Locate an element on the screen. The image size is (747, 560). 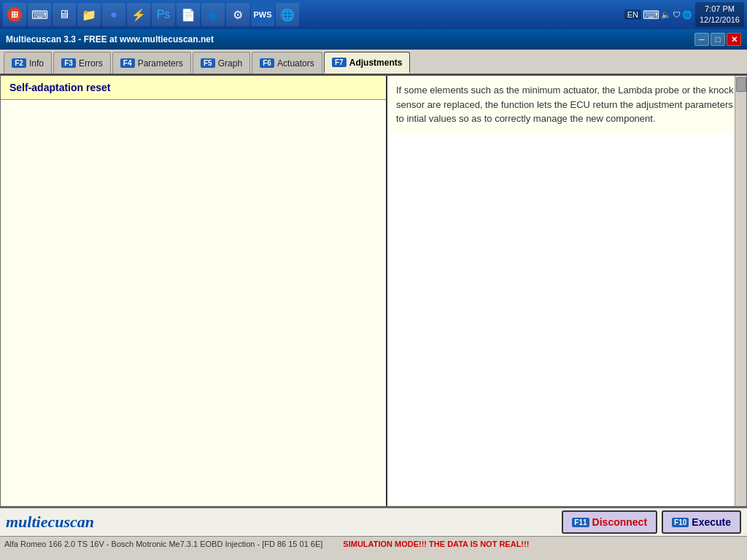
disconnect-button: F11 Disconnect is located at coordinates (610, 522).